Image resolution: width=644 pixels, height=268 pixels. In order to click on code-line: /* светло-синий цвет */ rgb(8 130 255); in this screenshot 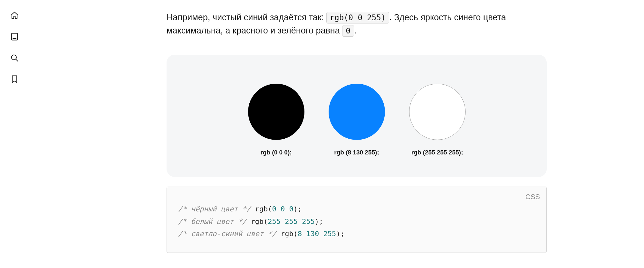, I will do `click(357, 234)`.